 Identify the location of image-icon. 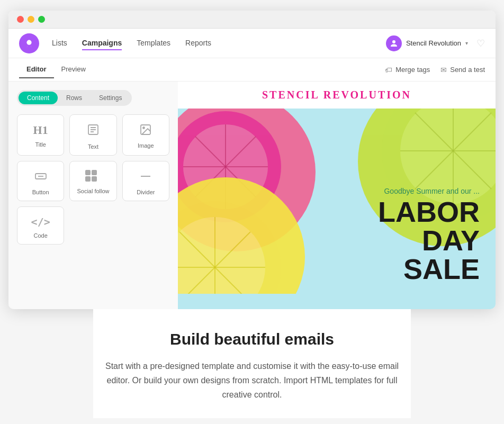
(146, 131).